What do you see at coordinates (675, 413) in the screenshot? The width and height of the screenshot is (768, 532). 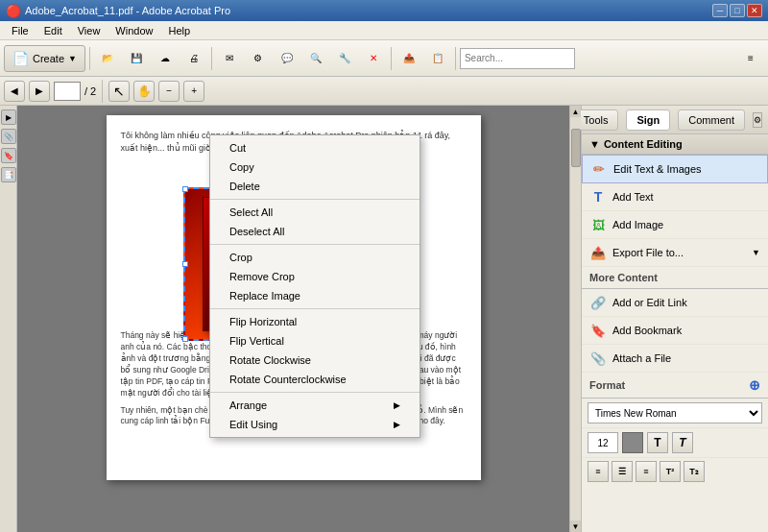 I see `font-select: Times New Roman` at bounding box center [675, 413].